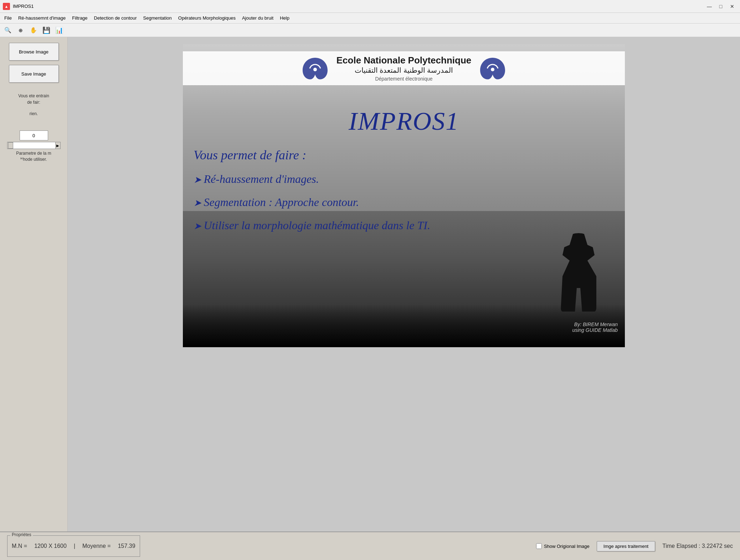 This screenshot has width=740, height=560. What do you see at coordinates (717, 546) in the screenshot?
I see `time-value: 3.22472 sec` at bounding box center [717, 546].